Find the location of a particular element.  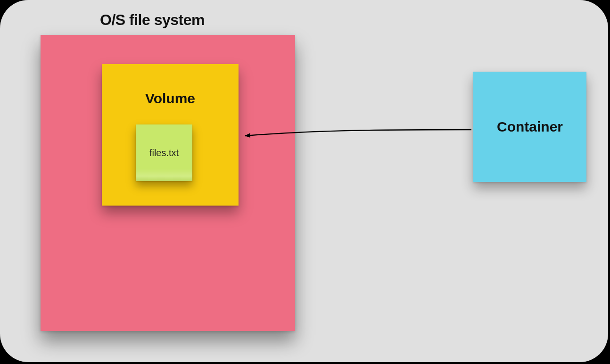

file-label: files.txt is located at coordinates (164, 153).